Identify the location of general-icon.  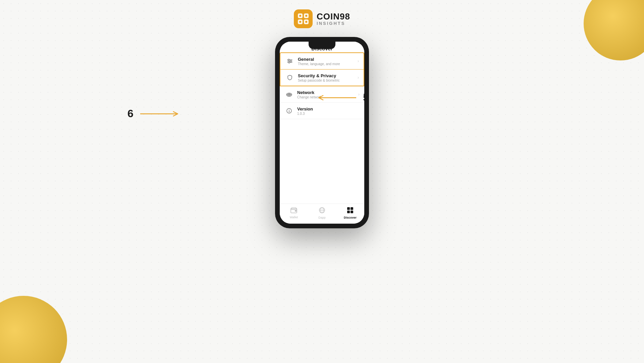
(290, 61).